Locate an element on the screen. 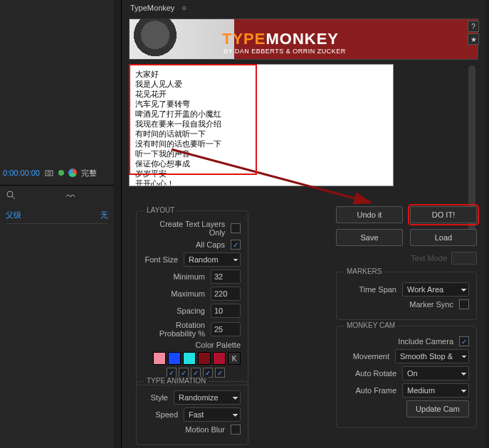  panel-title: TypeMonkey is located at coordinates (152, 8).